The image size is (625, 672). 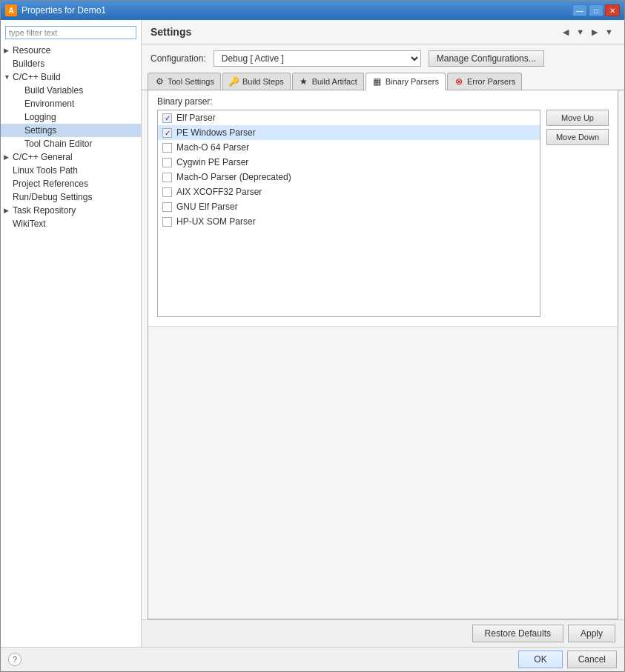 What do you see at coordinates (71, 170) in the screenshot?
I see `sidebar-item-linux-tools: Linux Tools Path` at bounding box center [71, 170].